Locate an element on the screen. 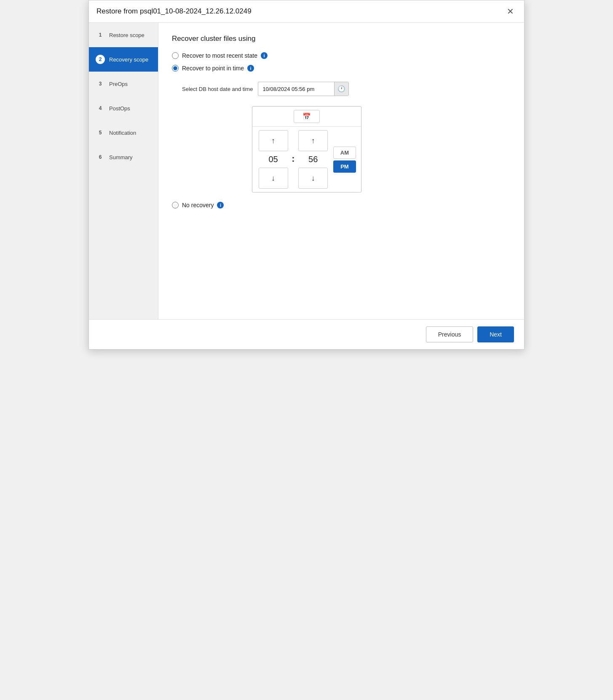  minute-value: 56 is located at coordinates (313, 159).